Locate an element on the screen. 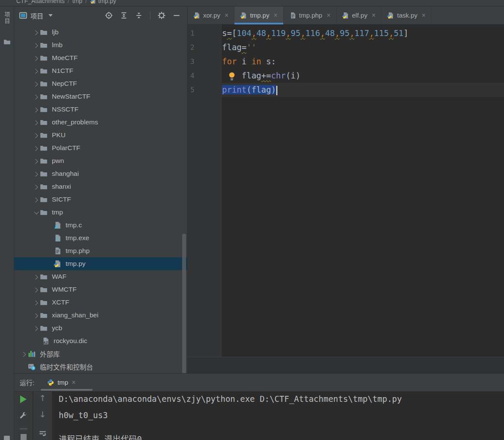 Image resolution: width=504 pixels, height=440 pixels. code-token: , is located at coordinates (254, 33).